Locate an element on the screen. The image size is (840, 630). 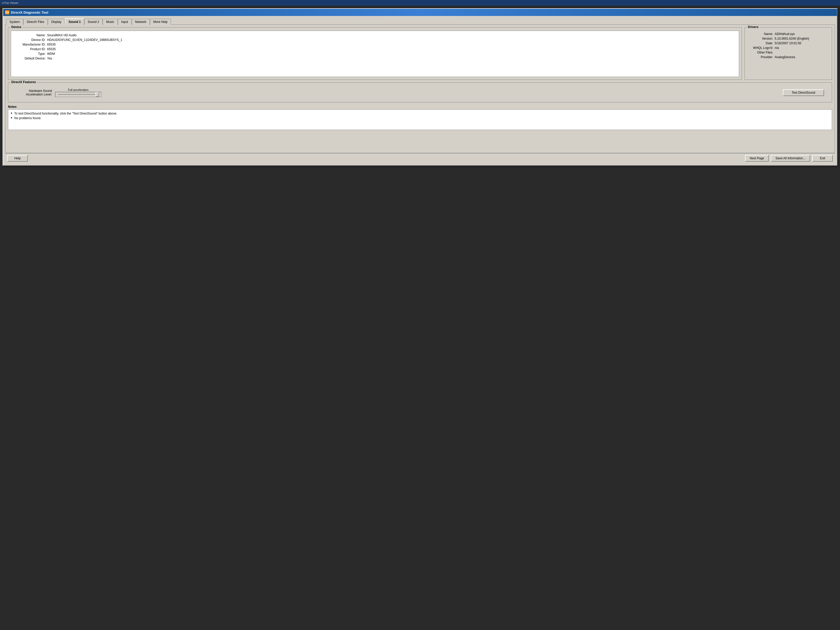
tab-network: Network is located at coordinates (141, 22).